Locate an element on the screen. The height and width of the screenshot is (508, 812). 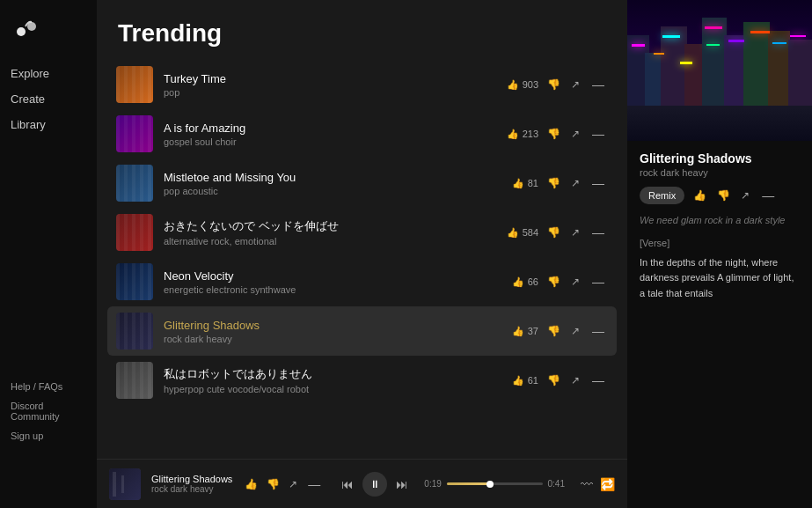
rp-title: Glittering Shadows is located at coordinates (720, 158).